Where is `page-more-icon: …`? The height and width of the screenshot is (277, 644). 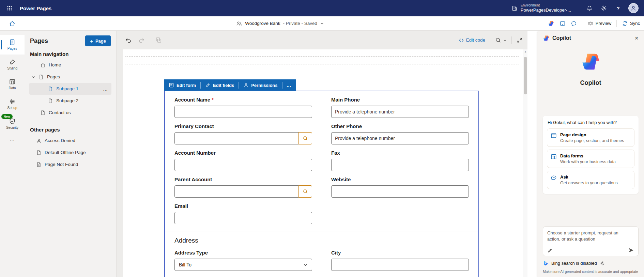
page-more-icon: … is located at coordinates (106, 89).